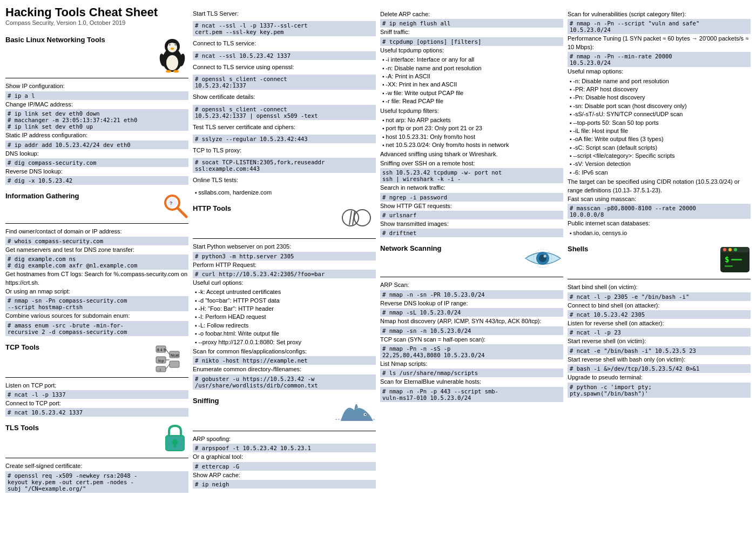 Image resolution: width=756 pixels, height=535 pixels. I want to click on info-gathering-content: Find owner/contact of domain or IP addre…, so click(97, 282).